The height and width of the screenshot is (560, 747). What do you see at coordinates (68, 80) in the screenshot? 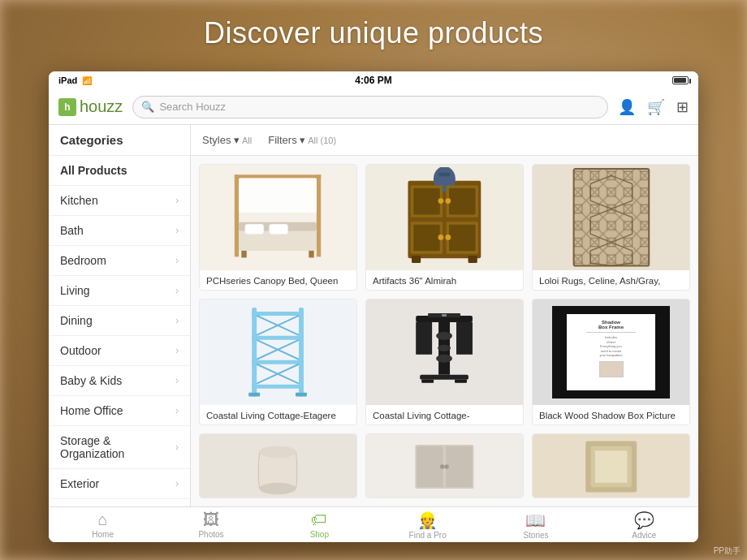
I see `device-label: iPad` at bounding box center [68, 80].